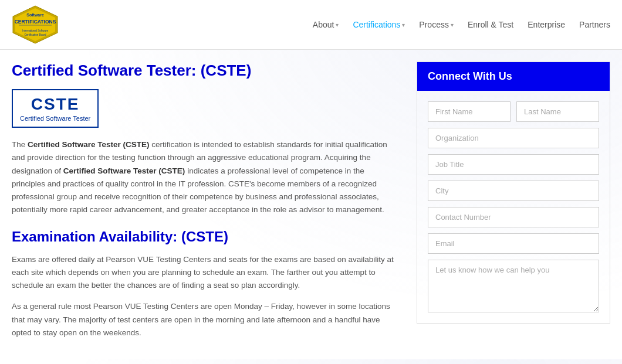 This screenshot has width=622, height=364. What do you see at coordinates (595, 25) in the screenshot?
I see `nav-partners-label: Partners` at bounding box center [595, 25].